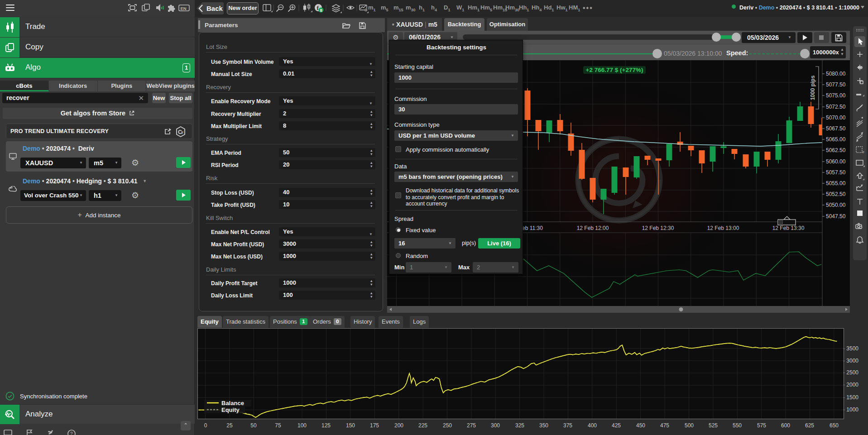 This screenshot has height=435, width=868. Describe the element at coordinates (836, 150) in the screenshot. I see `svg-text: 5062.50` at that location.